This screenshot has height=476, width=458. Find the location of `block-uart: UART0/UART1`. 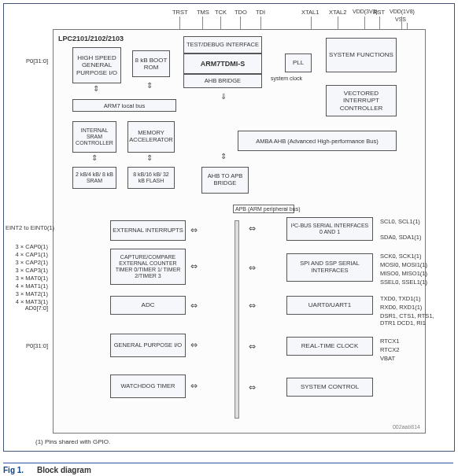

block-uart: UART0/UART1 is located at coordinates (330, 305).